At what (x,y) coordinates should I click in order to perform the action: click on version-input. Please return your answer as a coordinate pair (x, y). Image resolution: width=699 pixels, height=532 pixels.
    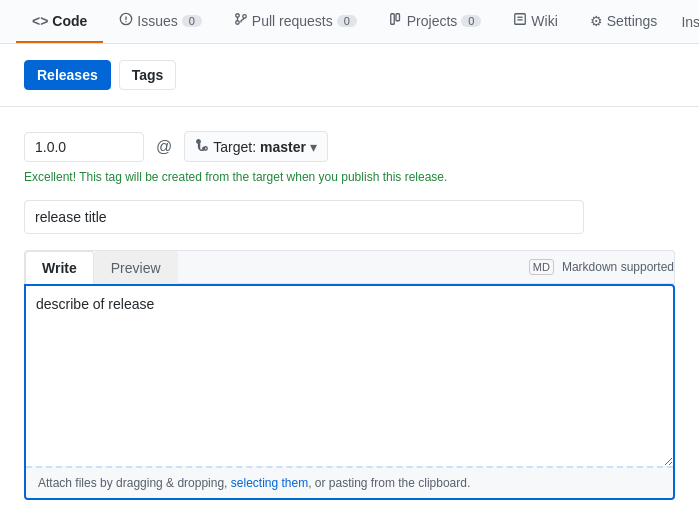
    Looking at the image, I should click on (84, 147).